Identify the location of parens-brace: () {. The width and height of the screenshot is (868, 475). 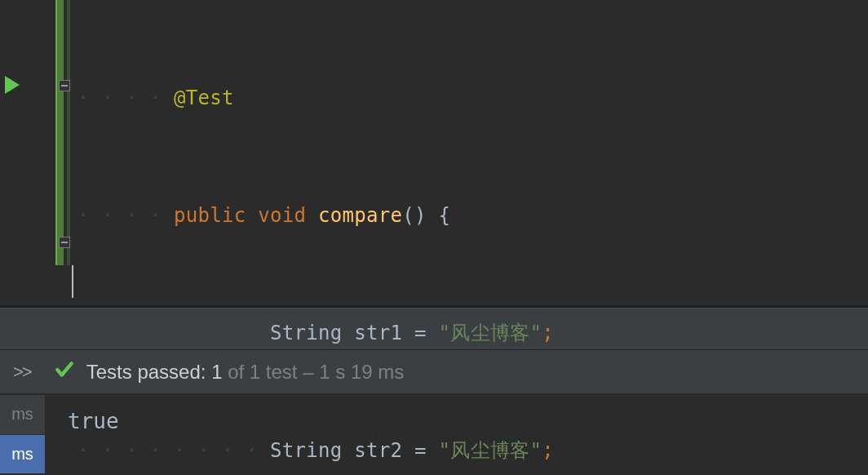
(426, 215).